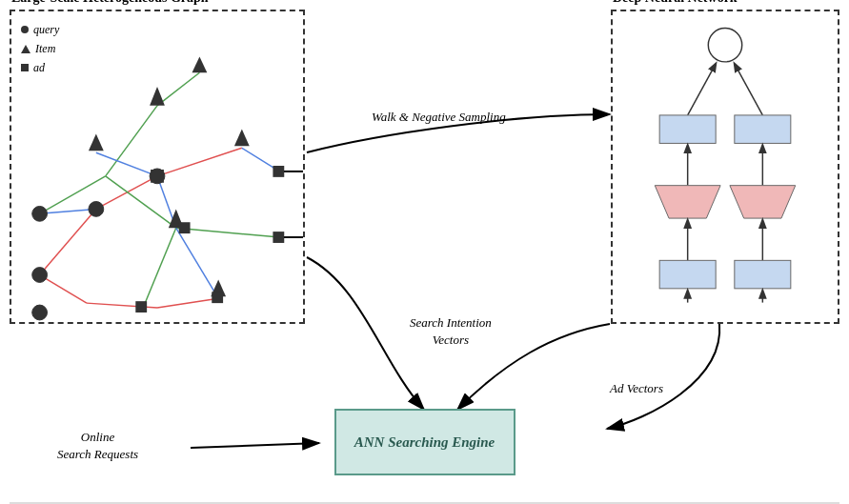 Image resolution: width=849 pixels, height=504 pixels. What do you see at coordinates (425, 442) in the screenshot?
I see `ann-label: ANN Searching Engine` at bounding box center [425, 442].